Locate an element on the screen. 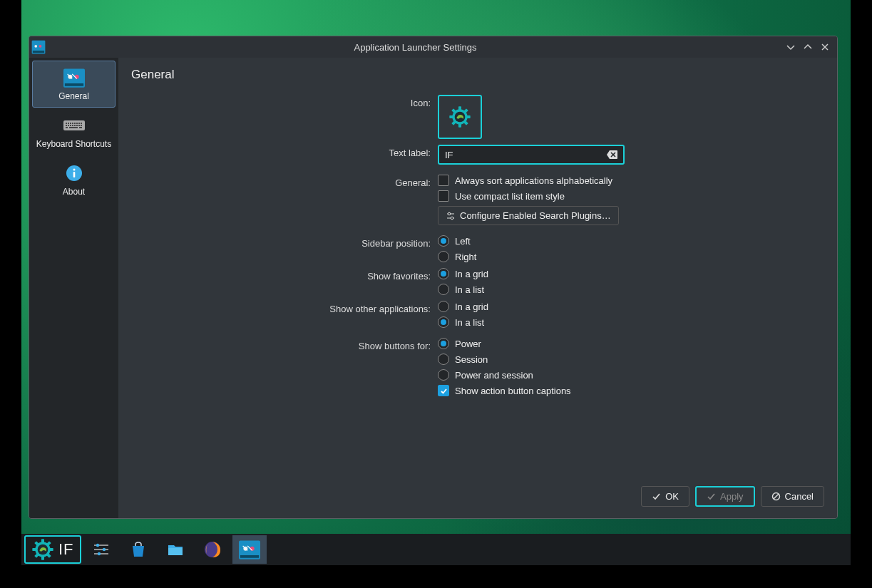  button-label: Cancel is located at coordinates (799, 496).